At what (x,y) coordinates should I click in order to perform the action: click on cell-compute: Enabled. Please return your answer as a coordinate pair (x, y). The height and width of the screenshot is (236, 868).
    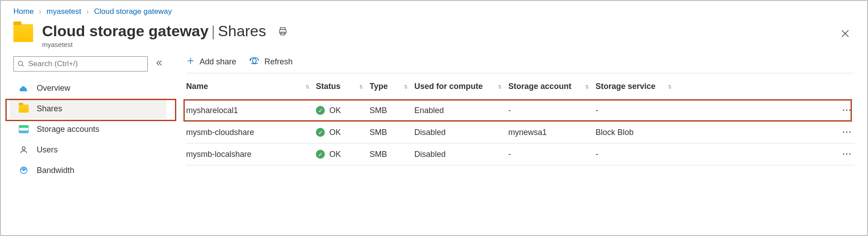
    Looking at the image, I should click on (461, 111).